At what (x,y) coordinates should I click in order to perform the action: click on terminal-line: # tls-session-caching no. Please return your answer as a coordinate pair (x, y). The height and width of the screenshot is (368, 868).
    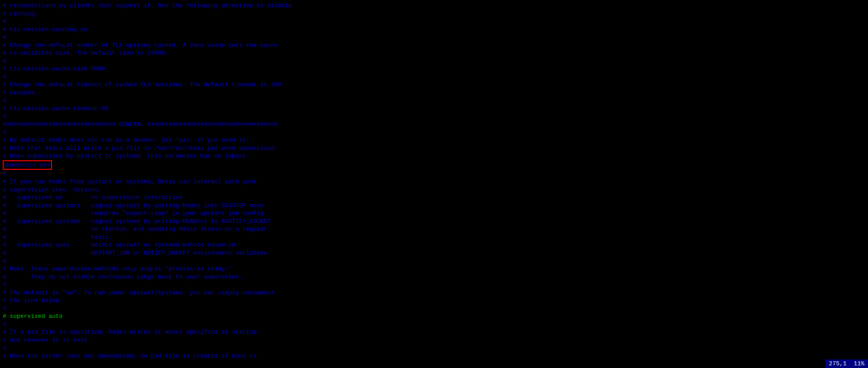
    Looking at the image, I should click on (434, 30).